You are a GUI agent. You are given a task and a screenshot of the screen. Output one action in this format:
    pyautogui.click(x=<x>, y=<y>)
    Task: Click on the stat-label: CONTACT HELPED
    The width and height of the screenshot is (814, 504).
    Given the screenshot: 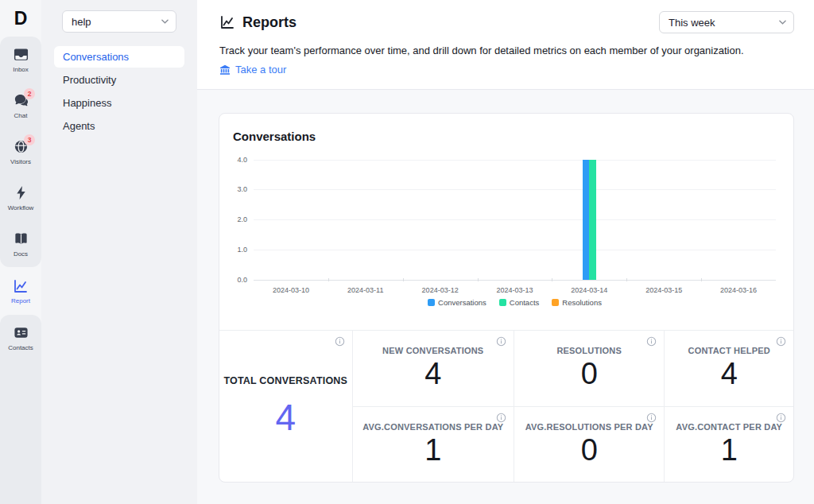 What is the action you would take?
    pyautogui.click(x=730, y=351)
    